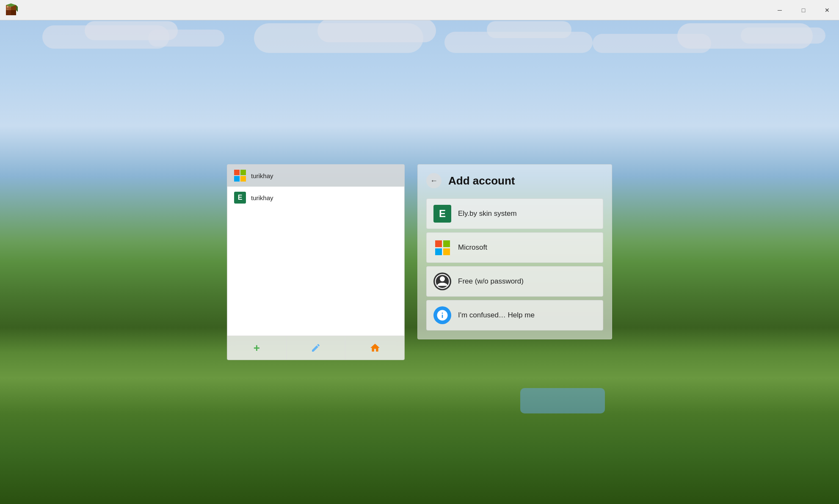  I want to click on titlebar: ─ □ ✕, so click(420, 10).